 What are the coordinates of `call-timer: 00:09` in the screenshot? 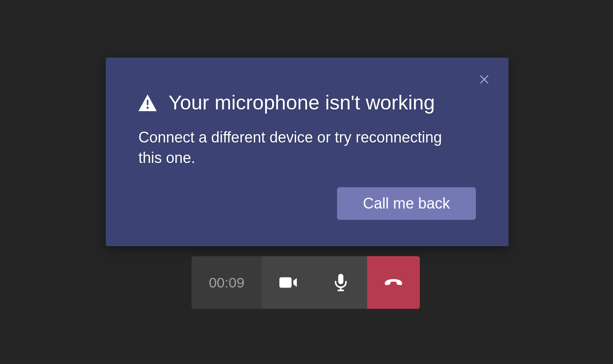 It's located at (227, 283).